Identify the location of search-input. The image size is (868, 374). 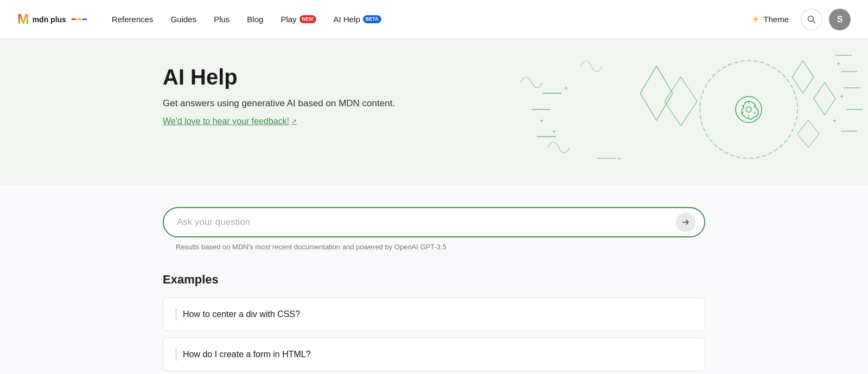
(426, 222).